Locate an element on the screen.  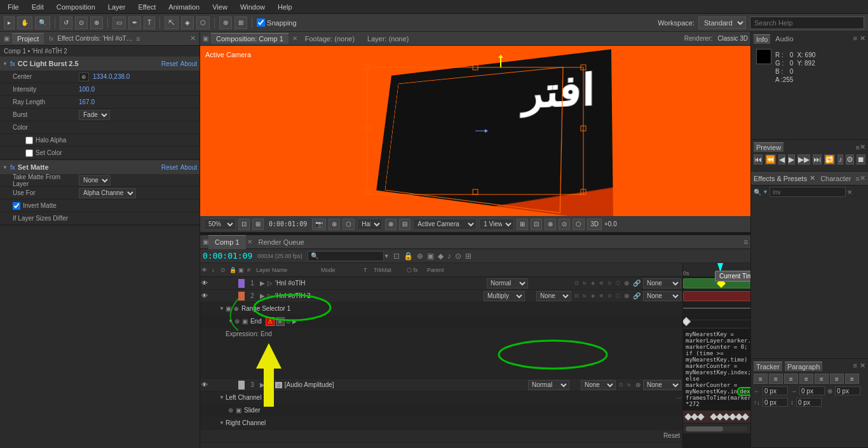
puppet2-tool: ⊞ is located at coordinates (241, 23).